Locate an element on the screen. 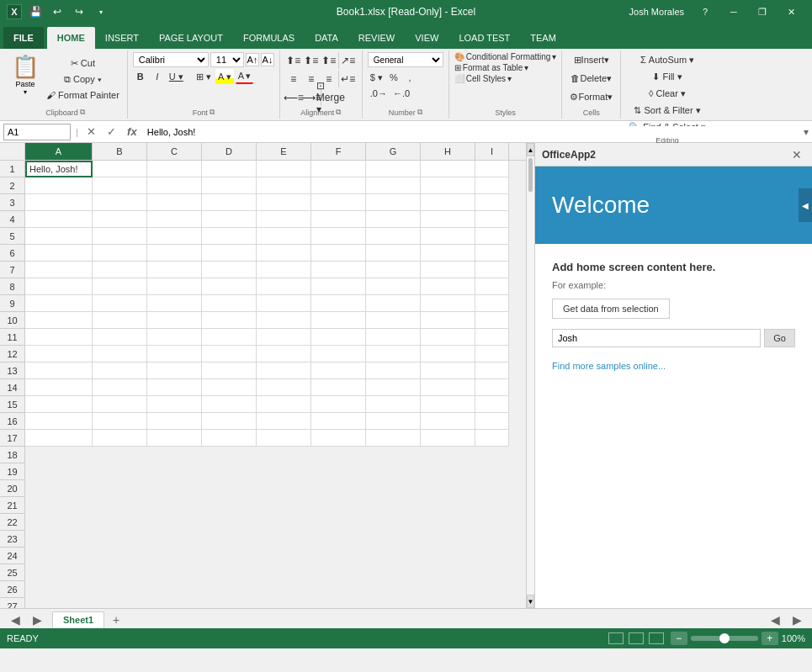  cell-h1 is located at coordinates (448, 169).